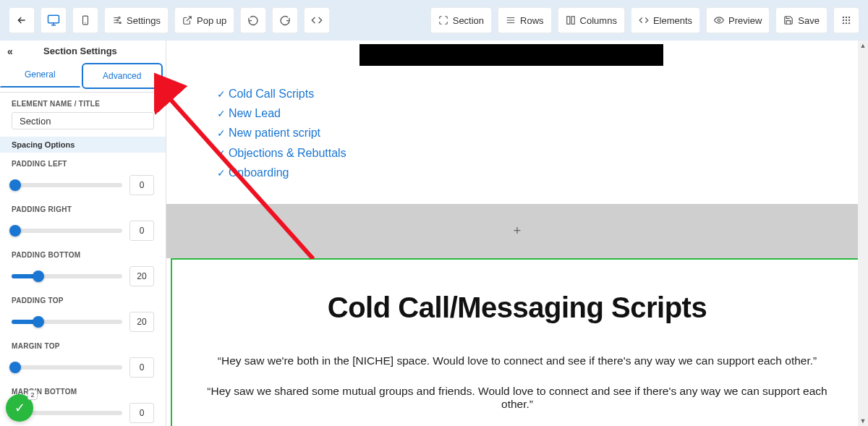 The image size is (868, 426). I want to click on columns-label: Columns, so click(599, 20).